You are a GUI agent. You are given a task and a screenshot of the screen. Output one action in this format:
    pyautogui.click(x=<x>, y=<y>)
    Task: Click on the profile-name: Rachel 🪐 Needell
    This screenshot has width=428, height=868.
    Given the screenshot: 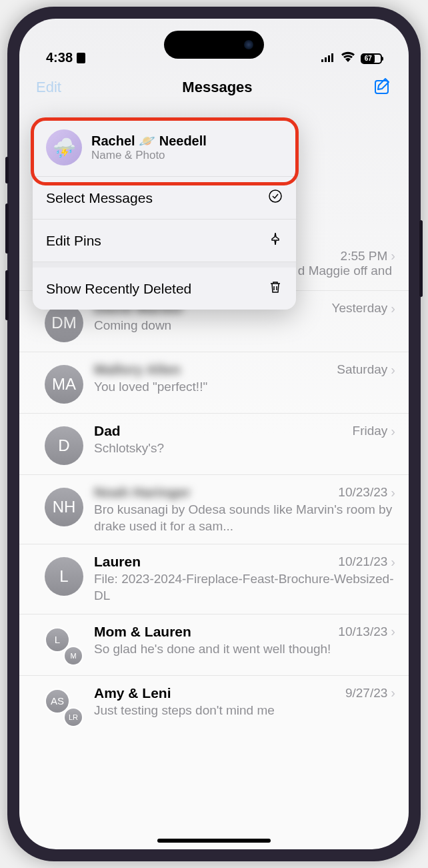 What is the action you would take?
    pyautogui.click(x=149, y=141)
    